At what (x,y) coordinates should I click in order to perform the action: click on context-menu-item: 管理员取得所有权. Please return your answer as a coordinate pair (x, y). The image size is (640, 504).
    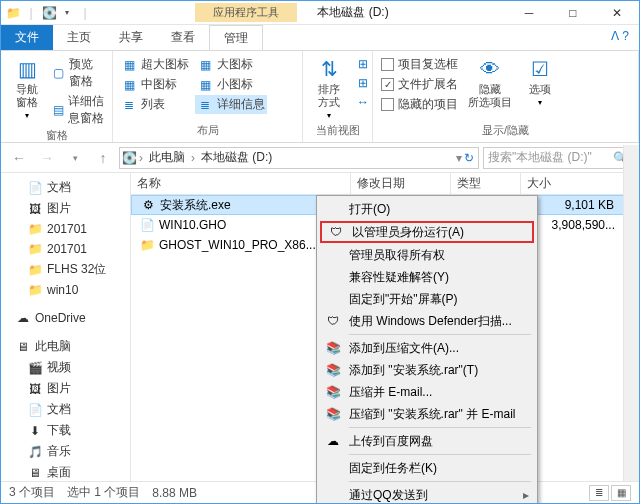
    Looking at the image, I should click on (427, 255).